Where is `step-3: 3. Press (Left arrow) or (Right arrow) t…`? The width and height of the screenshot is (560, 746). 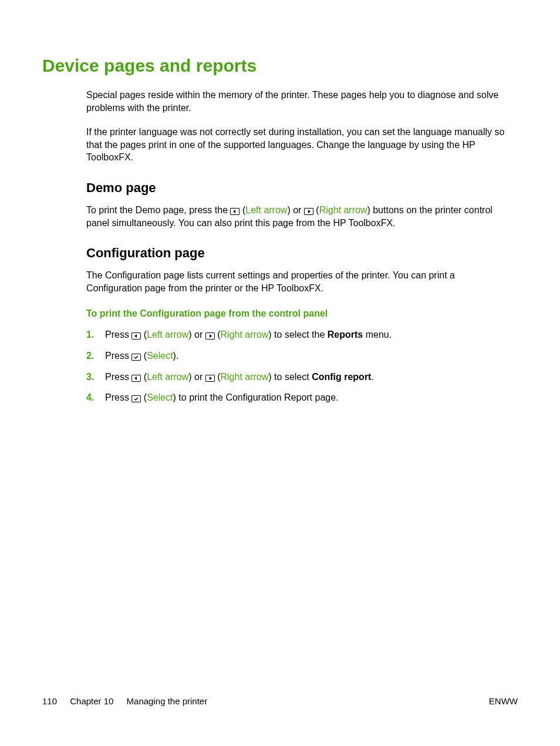 step-3: 3. Press (Left arrow) or (Right arrow) t… is located at coordinates (299, 377).